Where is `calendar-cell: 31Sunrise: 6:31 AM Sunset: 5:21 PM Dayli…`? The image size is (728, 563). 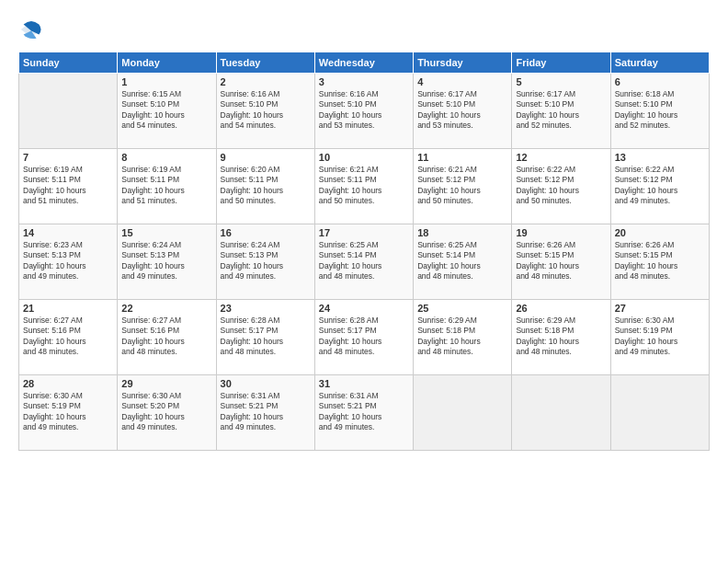
calendar-cell: 31Sunrise: 6:31 AM Sunset: 5:21 PM Dayli… is located at coordinates (364, 413).